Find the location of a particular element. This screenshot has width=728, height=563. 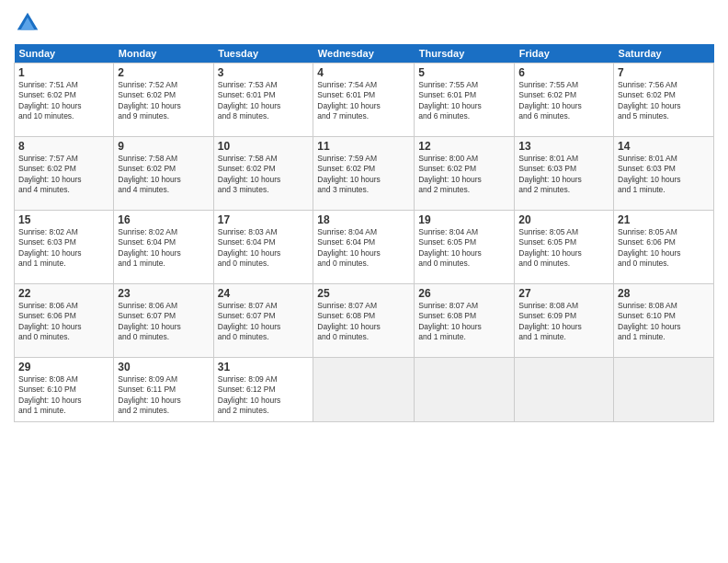

day-number: 2 is located at coordinates (164, 73).